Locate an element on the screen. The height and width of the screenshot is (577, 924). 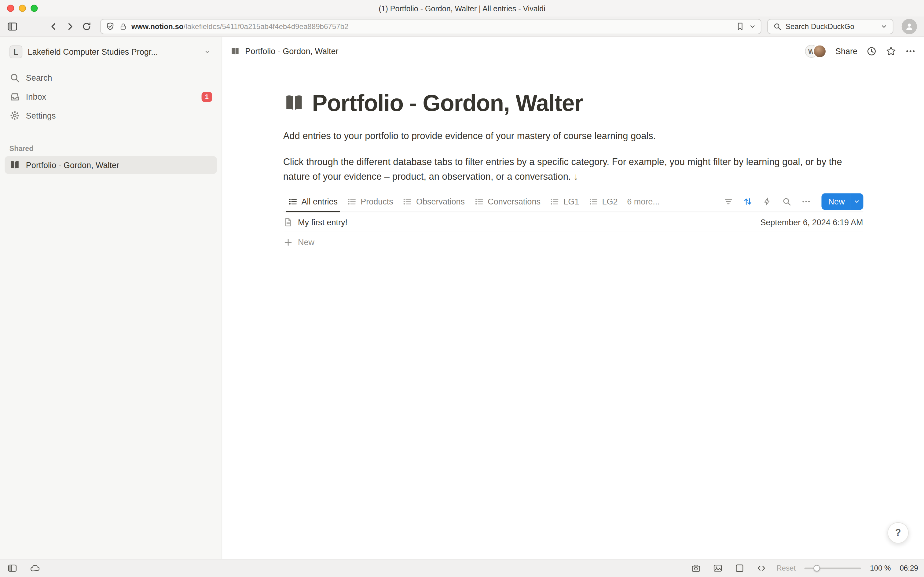
zoom-slider is located at coordinates (833, 568).